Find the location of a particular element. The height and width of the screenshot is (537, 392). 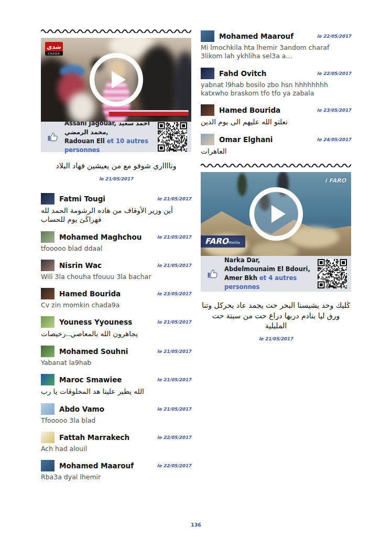

video-post-1: شدى CHADA is located at coordinates (116, 80).